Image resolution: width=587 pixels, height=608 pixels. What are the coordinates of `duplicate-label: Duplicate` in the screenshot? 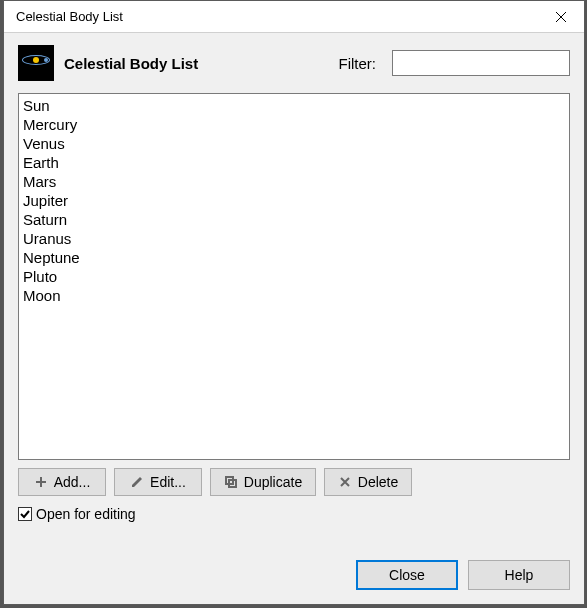 It's located at (273, 482).